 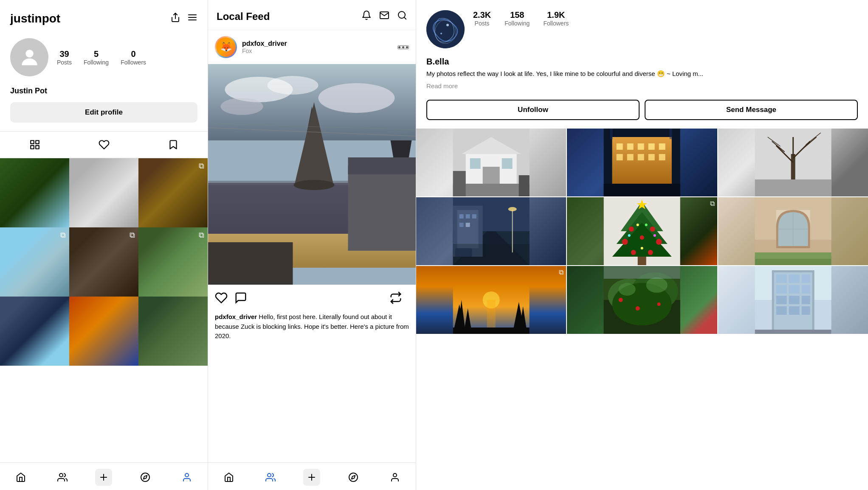 What do you see at coordinates (317, 47) in the screenshot?
I see `post-user-info: pdxfox_driver Fox` at bounding box center [317, 47].